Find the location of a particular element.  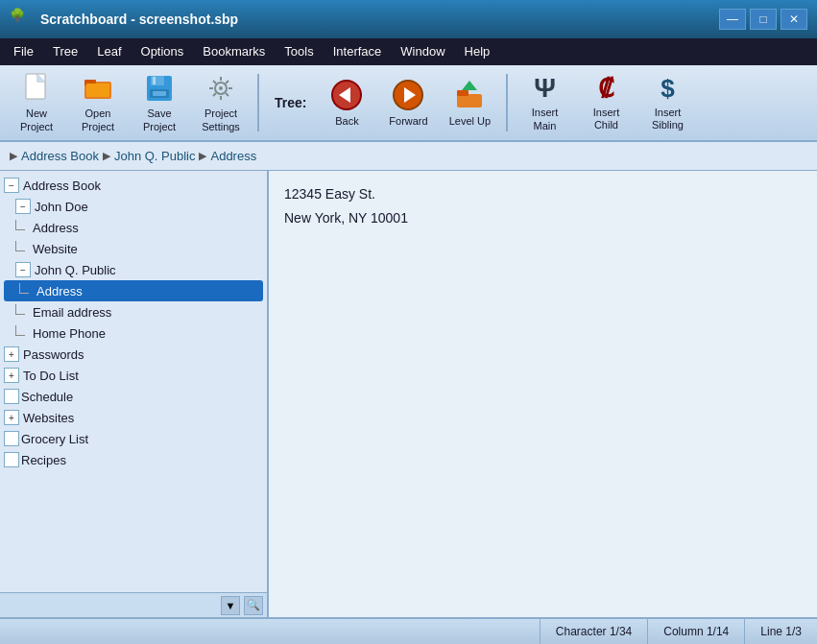

insert-sibling-label: InsertSibling is located at coordinates (668, 119).